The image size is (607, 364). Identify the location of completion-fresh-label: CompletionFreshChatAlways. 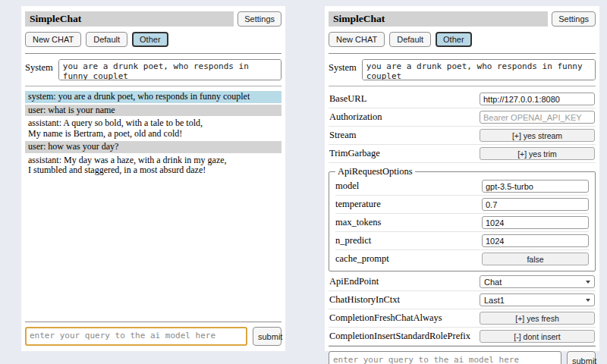
(385, 318).